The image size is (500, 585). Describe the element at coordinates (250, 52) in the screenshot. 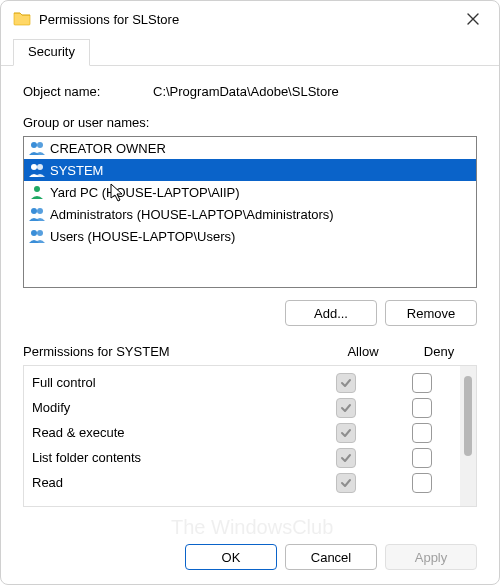

I see `tab-strip: Security` at that location.